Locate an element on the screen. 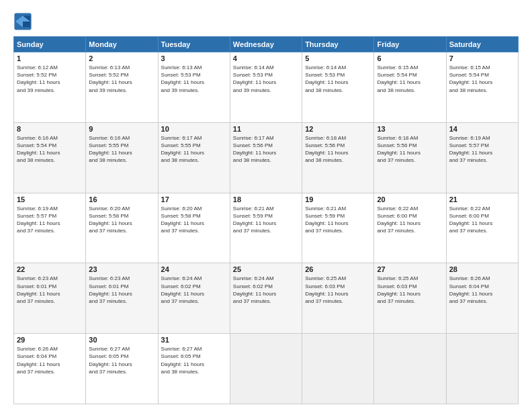  day-number: 15 is located at coordinates (50, 199).